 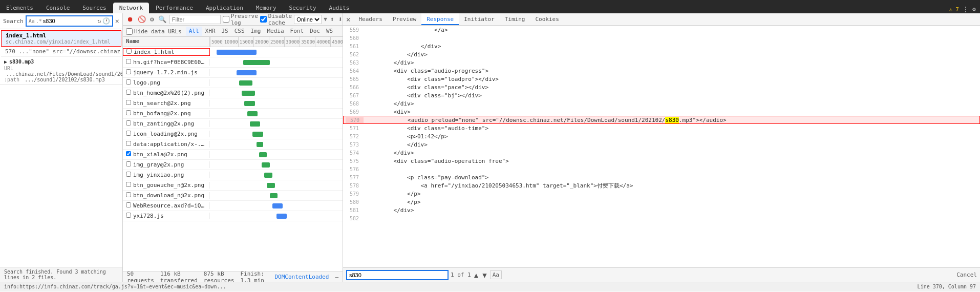 I want to click on network-toolbar: ⏺ 🚫 ⚙ 🔍 Preserve log Disable cache Onlin…, so click(x=232, y=19).